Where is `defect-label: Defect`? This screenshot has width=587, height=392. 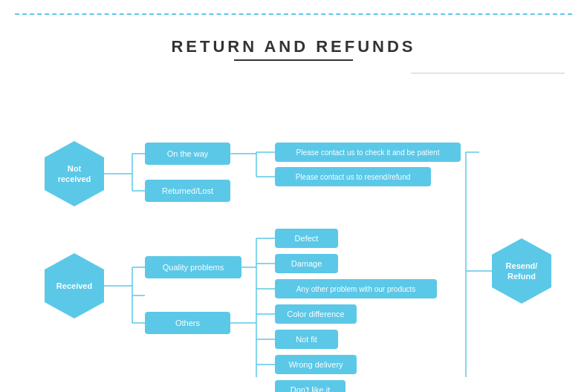 defect-label: Defect is located at coordinates (307, 238).